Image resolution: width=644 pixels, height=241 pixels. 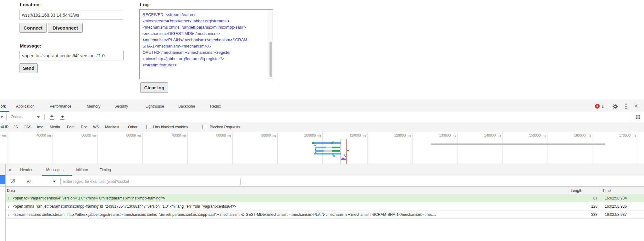 What do you see at coordinates (214, 135) in the screenshot?
I see `timeline-tick: 80000 ms` at bounding box center [214, 135].